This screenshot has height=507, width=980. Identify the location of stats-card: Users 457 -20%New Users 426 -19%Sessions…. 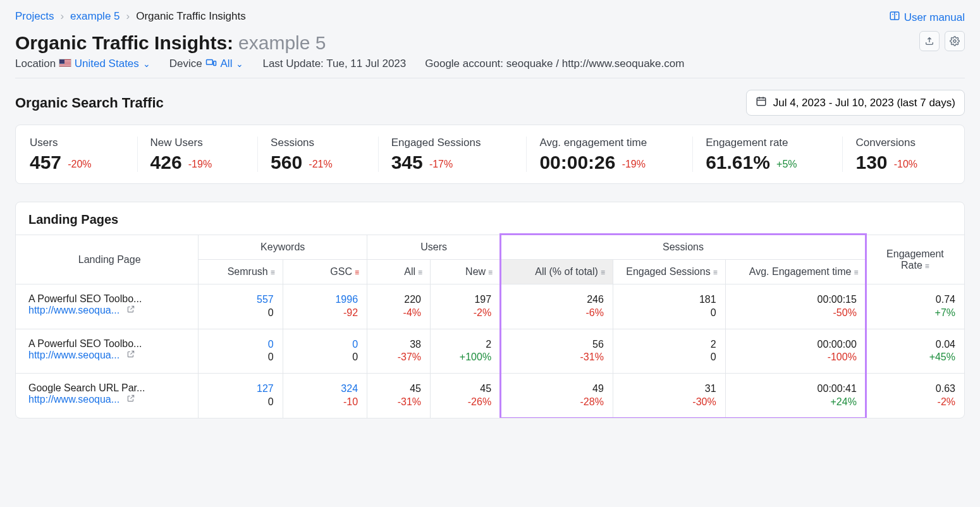
(490, 154).